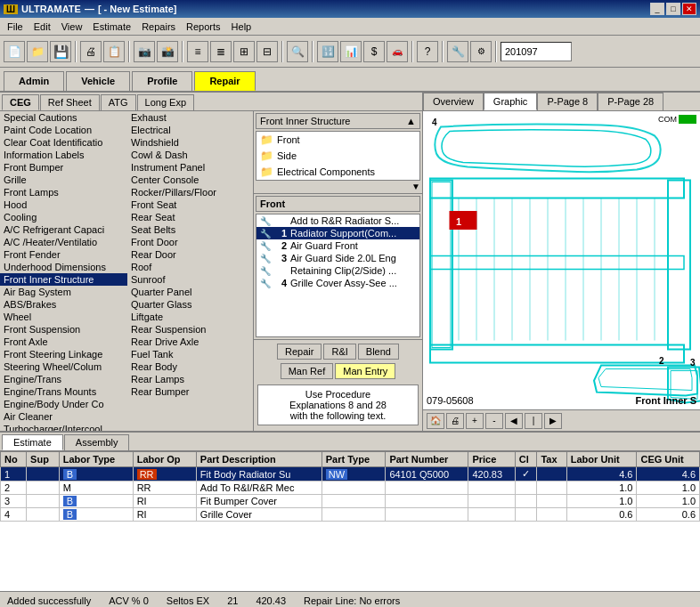 The image size is (700, 607). I want to click on open-button: 📁, so click(37, 52).